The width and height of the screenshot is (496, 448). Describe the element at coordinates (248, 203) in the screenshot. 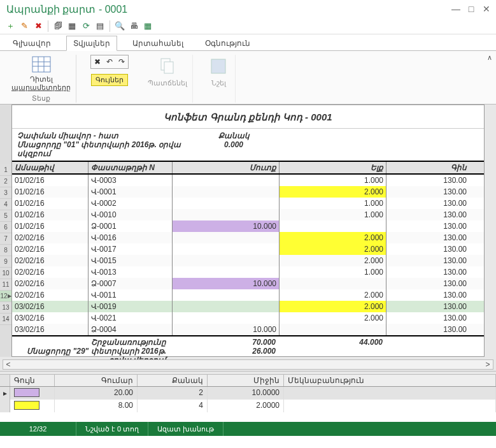

I see `table-row: 01/02/16Վ-00021.000130.00` at that location.